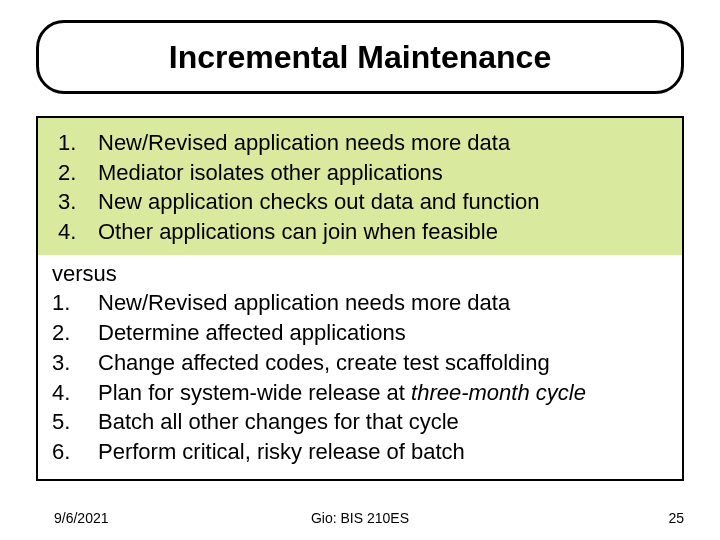 The height and width of the screenshot is (540, 720). Describe the element at coordinates (383, 232) in the screenshot. I see `list-text: Other applications can join when feasibl…` at that location.